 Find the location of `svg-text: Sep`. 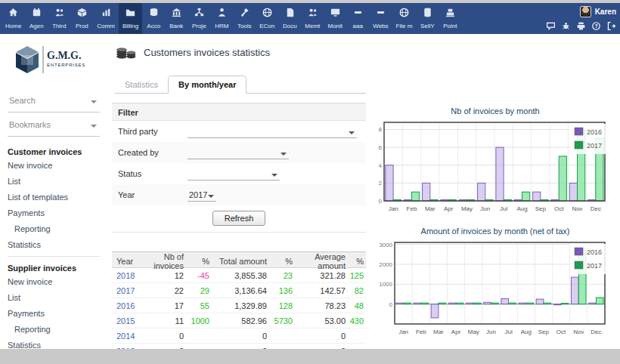

svg-text: Sep is located at coordinates (544, 332).